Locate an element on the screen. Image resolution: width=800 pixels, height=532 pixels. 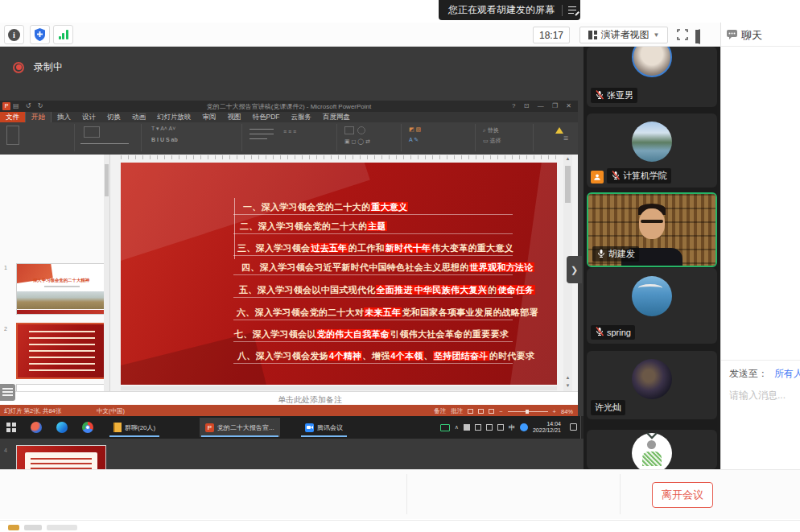
host-badge-icon is located at coordinates (597, 177).